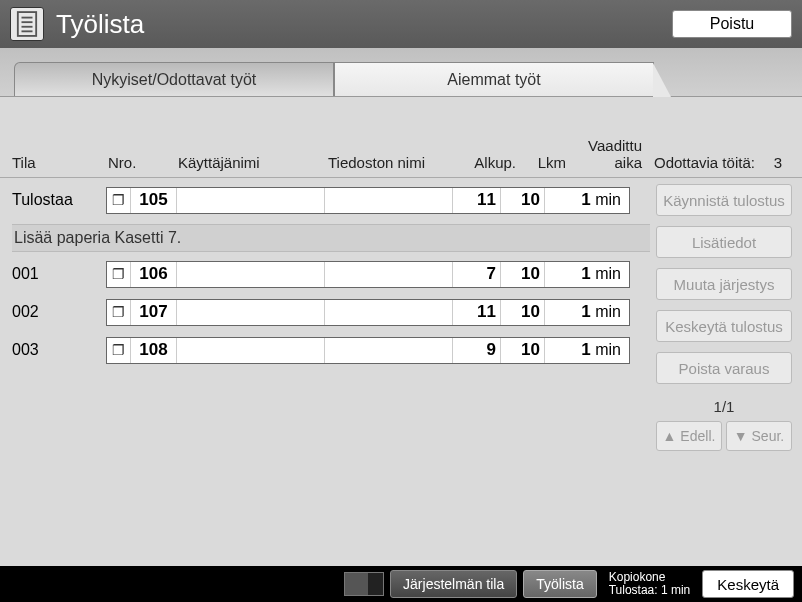 The image size is (802, 602). I want to click on joblist-icon, so click(27, 24).